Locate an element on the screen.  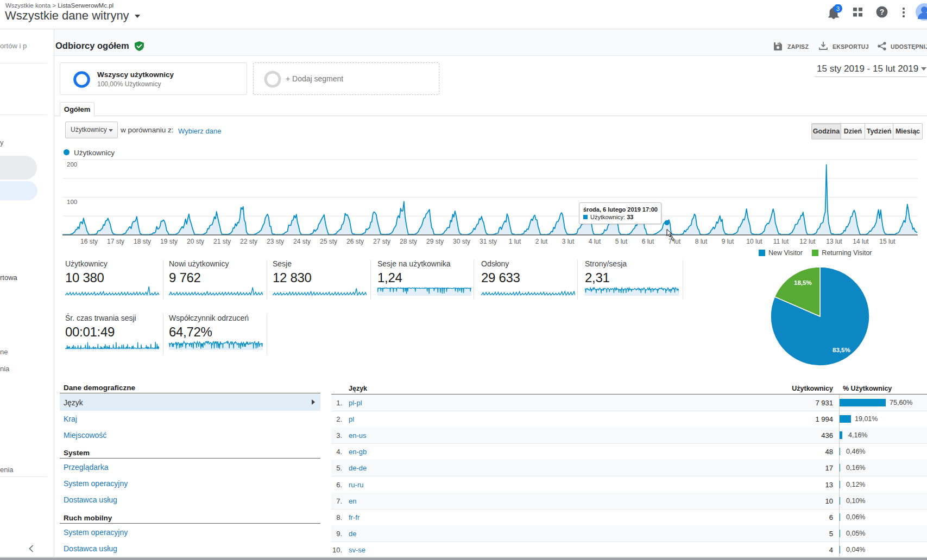
svg-text: 6 lut is located at coordinates (648, 241).